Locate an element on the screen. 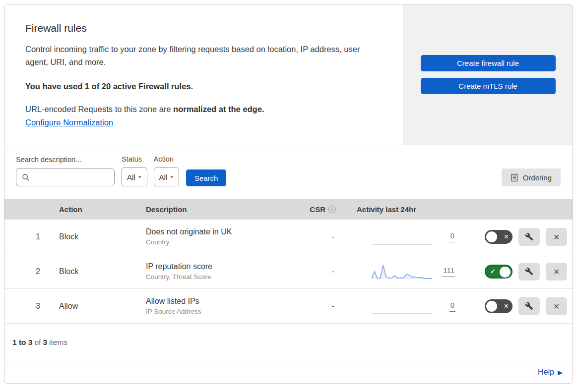 Image resolution: width=576 pixels, height=392 pixels. create-mtls-rule-button: Create mTLS rule is located at coordinates (488, 86).